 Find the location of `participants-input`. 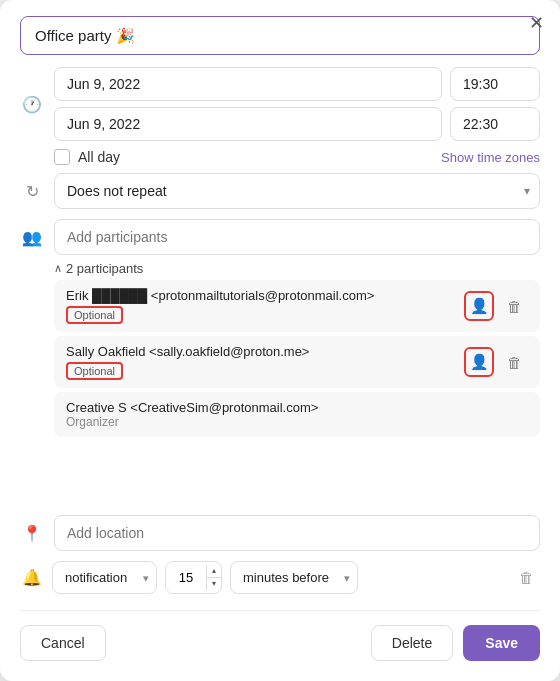

participants-input is located at coordinates (297, 237).